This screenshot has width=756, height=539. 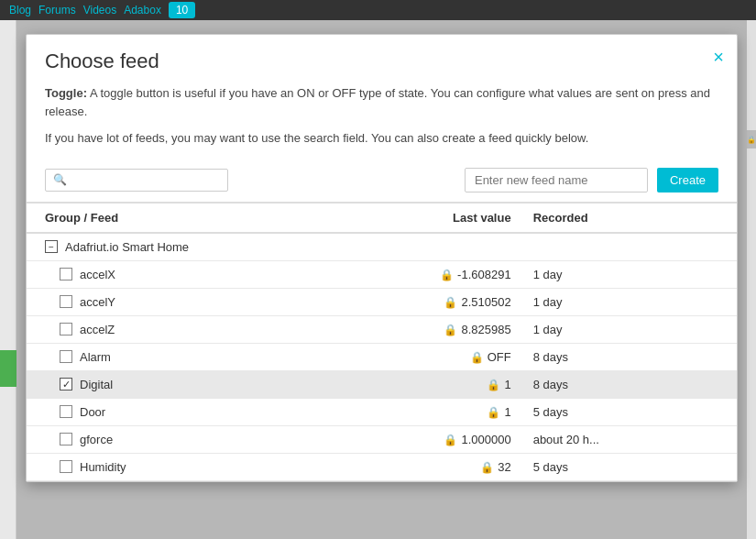 What do you see at coordinates (381, 412) in the screenshot?
I see `table-row: Door 🔒1 5 days` at bounding box center [381, 412].